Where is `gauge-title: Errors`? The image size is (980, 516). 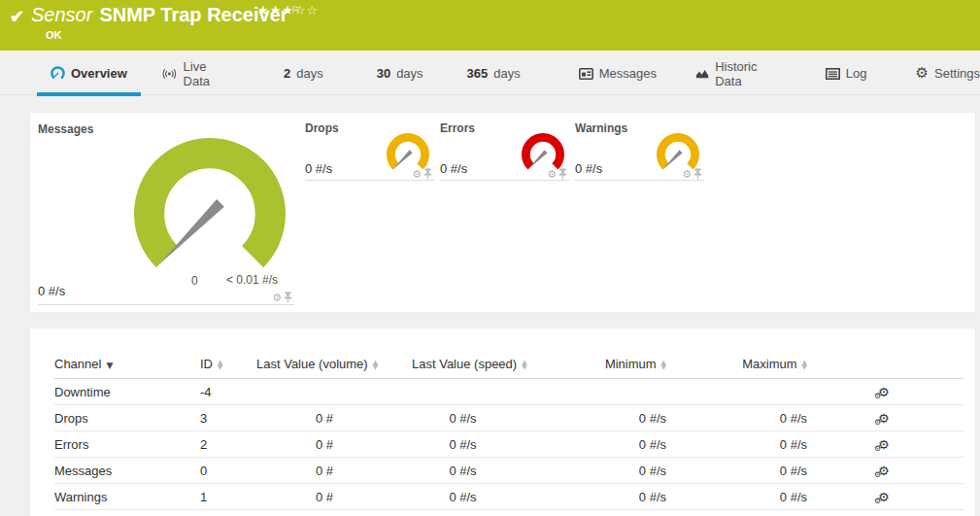
gauge-title: Errors is located at coordinates (457, 128).